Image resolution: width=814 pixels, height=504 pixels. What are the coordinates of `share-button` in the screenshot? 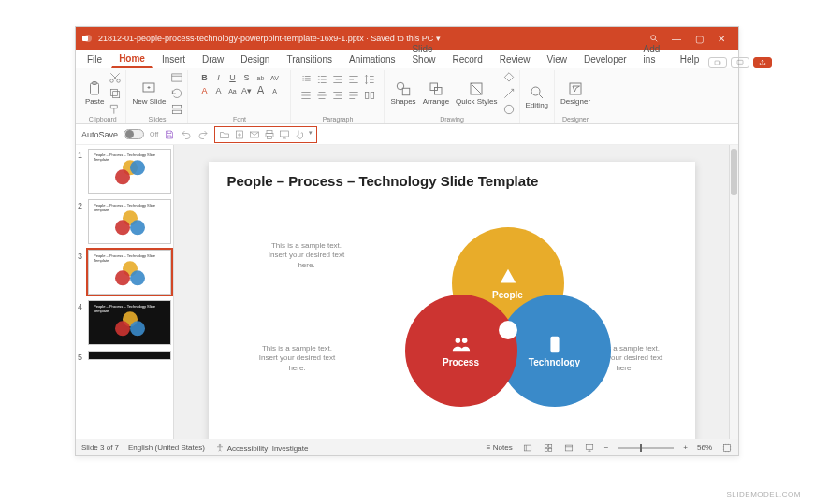 It's located at (763, 63).